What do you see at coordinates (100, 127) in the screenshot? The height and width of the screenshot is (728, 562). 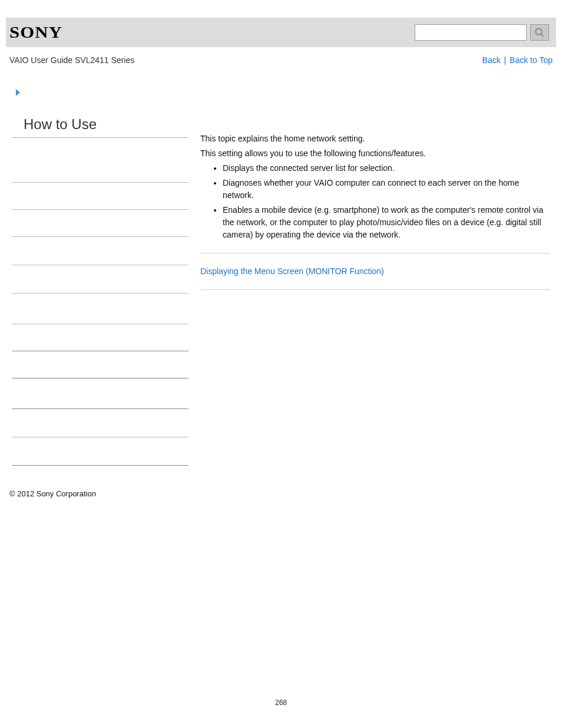 I see `sidebar-title: How to Use` at bounding box center [100, 127].